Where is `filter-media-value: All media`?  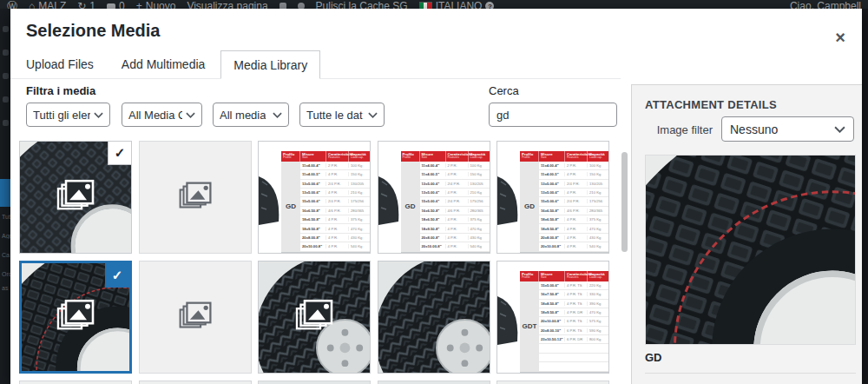
filter-media-value: All media is located at coordinates (243, 115).